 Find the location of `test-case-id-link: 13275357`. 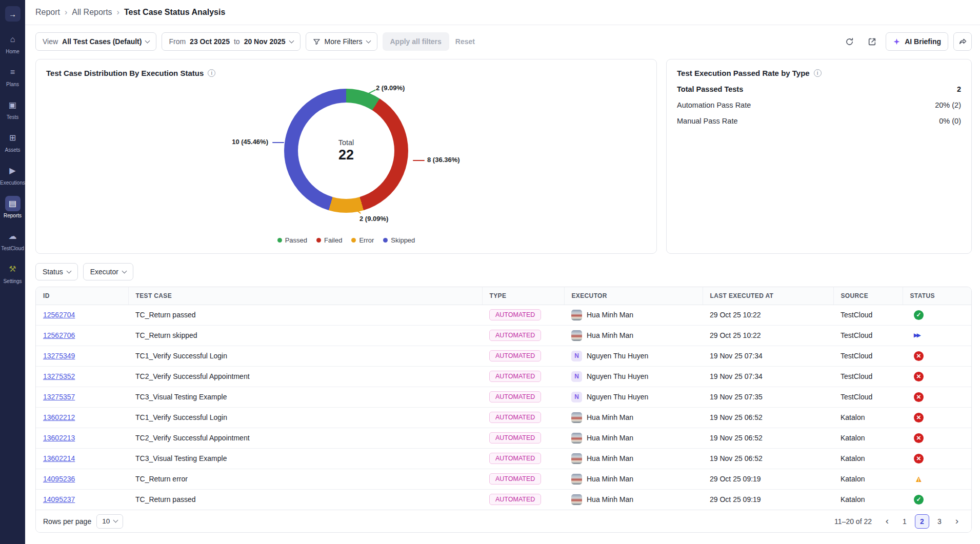

test-case-id-link: 13275357 is located at coordinates (59, 397).